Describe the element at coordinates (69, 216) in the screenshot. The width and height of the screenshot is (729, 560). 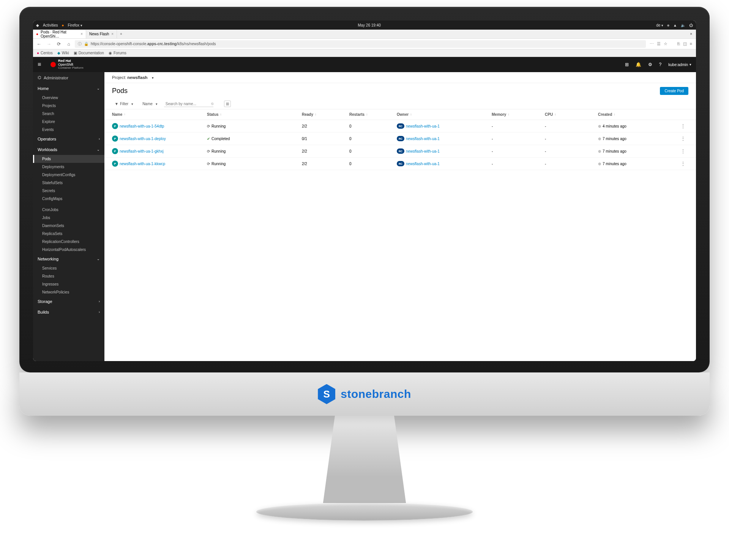
I see `sidebar: ⌬ Administrator Home⌄OverviewProjectsSea…` at that location.